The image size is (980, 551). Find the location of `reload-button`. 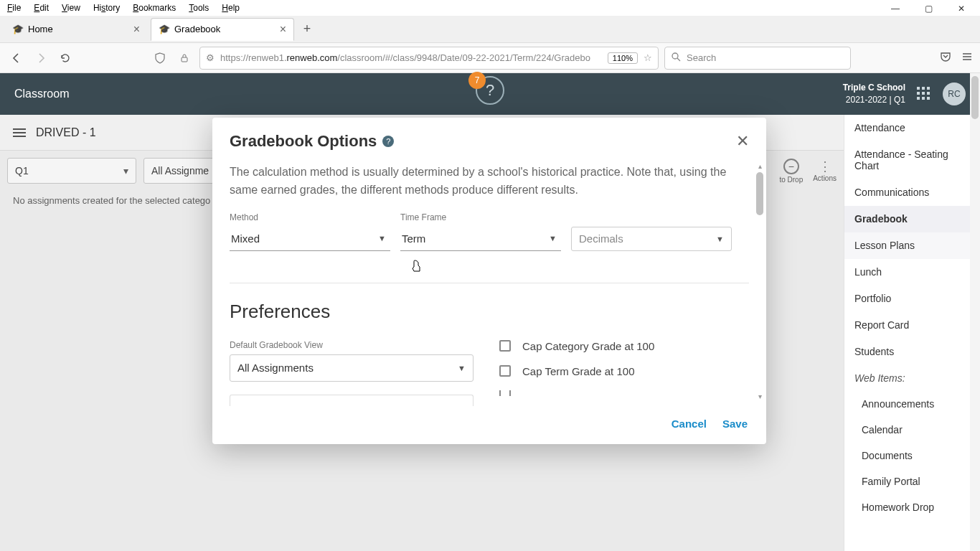

reload-button is located at coordinates (65, 58).